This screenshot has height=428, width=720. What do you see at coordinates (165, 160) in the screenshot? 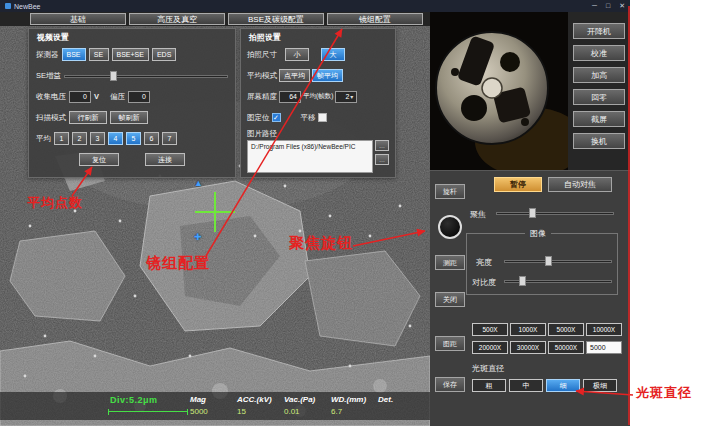
I see `connect-button: 连接` at bounding box center [165, 160].